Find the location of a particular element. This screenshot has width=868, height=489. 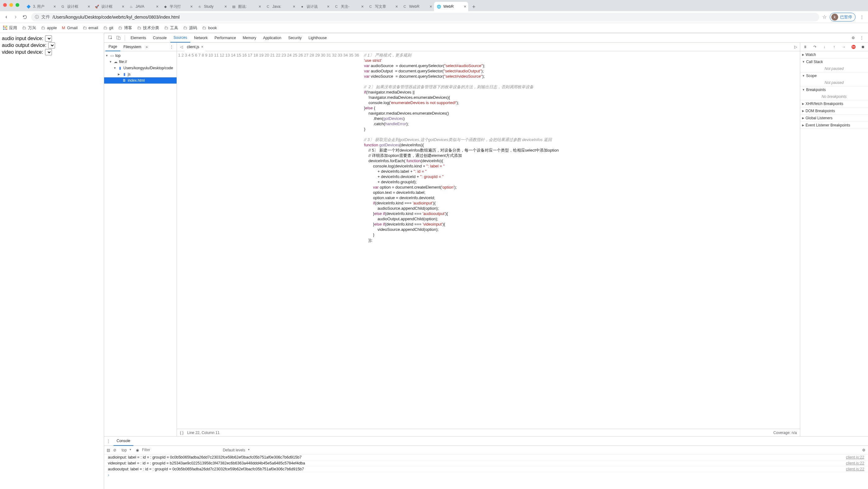

tree-file-selected: 🗎index.html is located at coordinates (140, 80).